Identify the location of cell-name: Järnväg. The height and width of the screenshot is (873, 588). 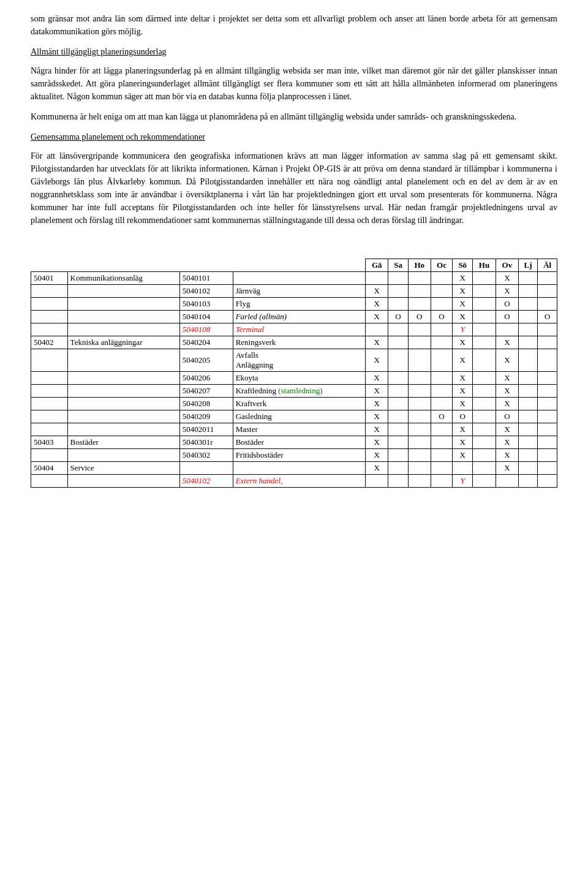
(299, 292).